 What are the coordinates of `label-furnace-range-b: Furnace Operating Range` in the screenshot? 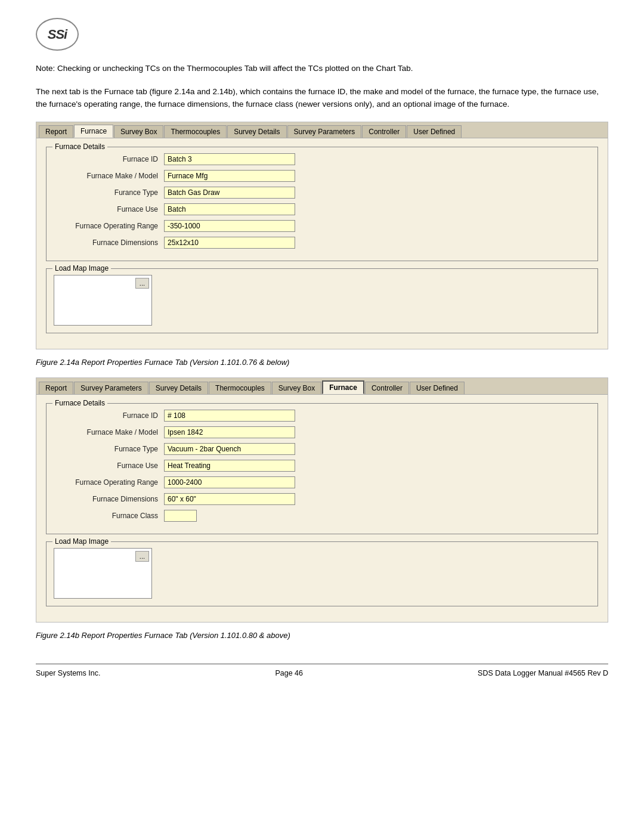 It's located at (109, 482).